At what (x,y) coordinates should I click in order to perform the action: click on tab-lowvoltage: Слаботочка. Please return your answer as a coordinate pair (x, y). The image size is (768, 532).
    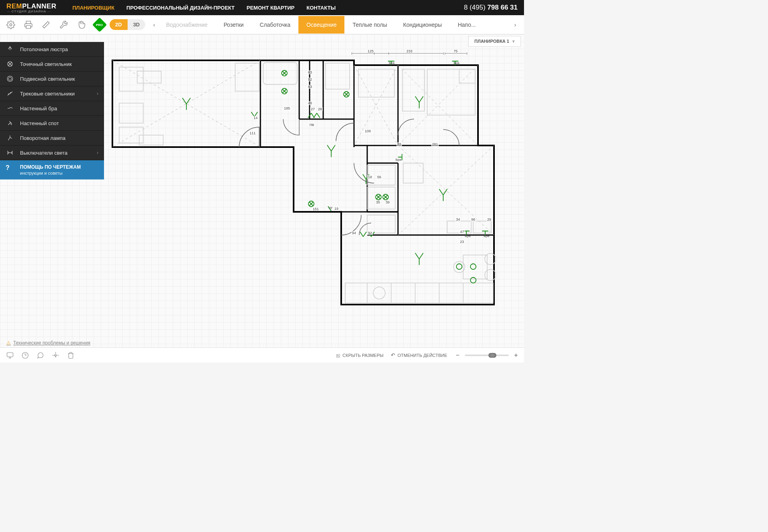
    Looking at the image, I should click on (275, 25).